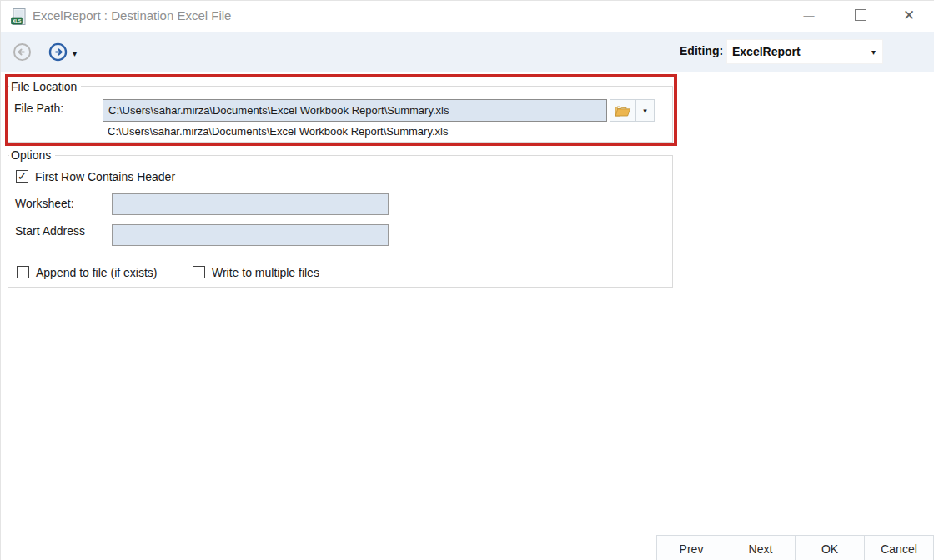 The width and height of the screenshot is (934, 560). Describe the element at coordinates (278, 132) in the screenshot. I see `file-path-static-text: C:\Users\sahar.mirza\Documents\Excel Wor…` at that location.